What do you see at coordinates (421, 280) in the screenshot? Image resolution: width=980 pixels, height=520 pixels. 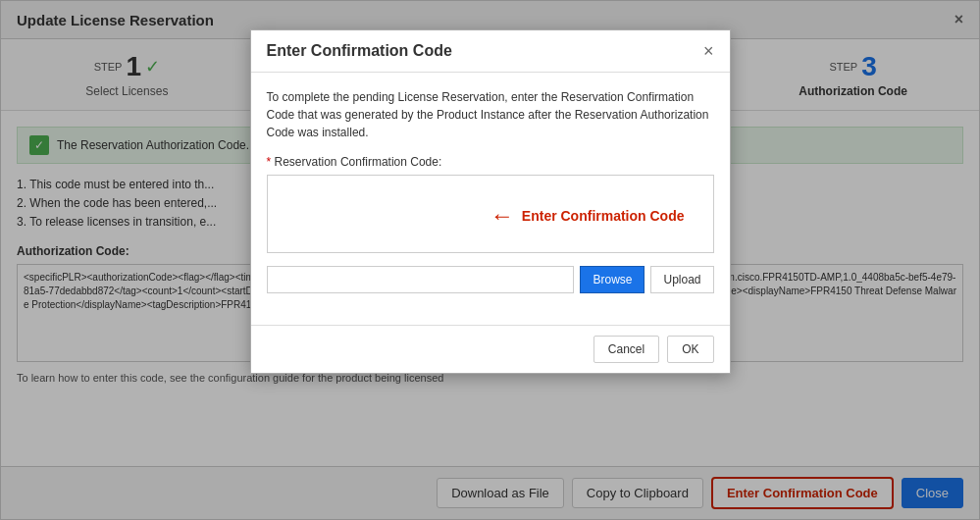 I see `file-input` at bounding box center [421, 280].